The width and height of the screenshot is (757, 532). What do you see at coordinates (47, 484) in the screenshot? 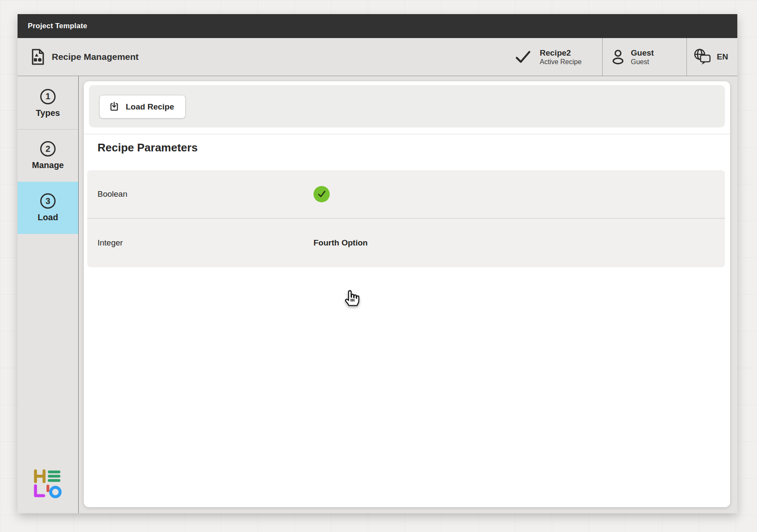
I see `helio-logo` at bounding box center [47, 484].